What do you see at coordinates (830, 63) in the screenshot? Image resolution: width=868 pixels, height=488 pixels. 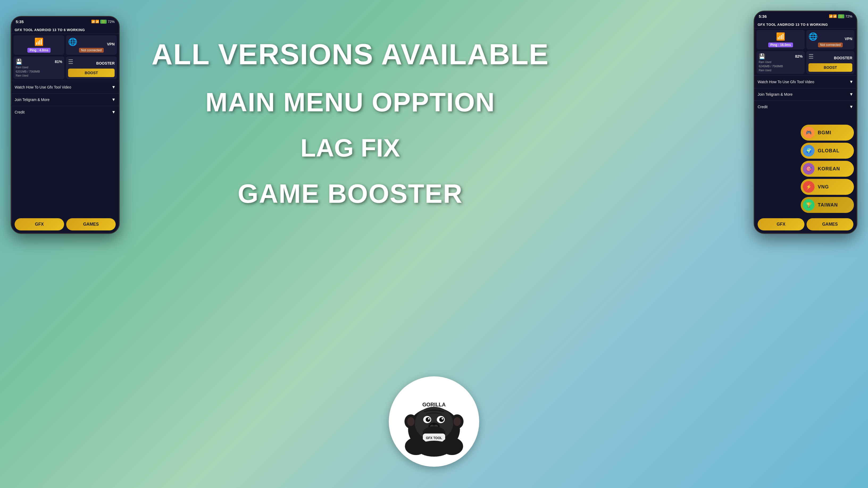 I see `right-booster-card: ☰ BOOSTER BOOST` at bounding box center [830, 63].